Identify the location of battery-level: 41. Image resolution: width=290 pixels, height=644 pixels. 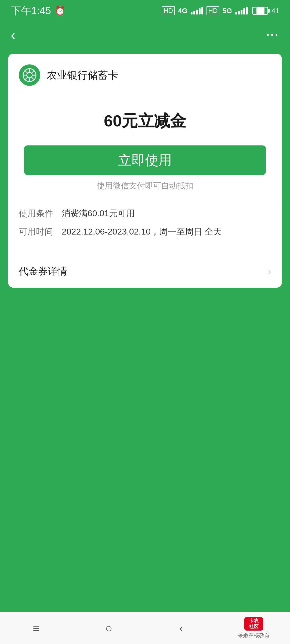
(276, 11).